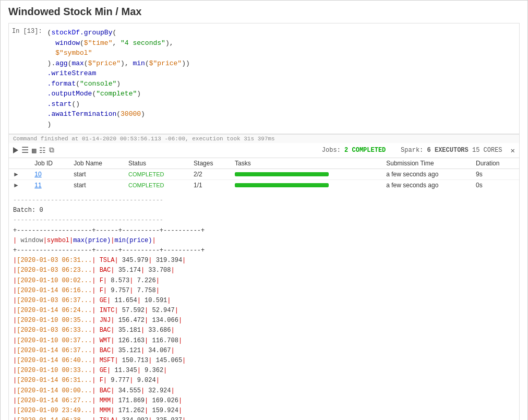 The height and width of the screenshot is (420, 528). What do you see at coordinates (427, 174) in the screenshot?
I see `job-submission-1: a few seconds ago` at bounding box center [427, 174].